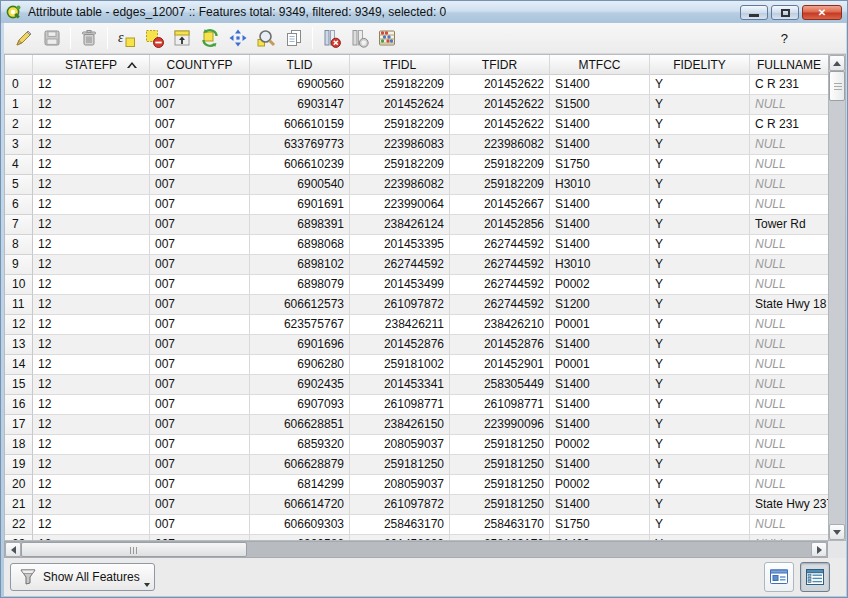  Describe the element at coordinates (600, 265) in the screenshot. I see `cell-mtfcc: H3010` at that location.